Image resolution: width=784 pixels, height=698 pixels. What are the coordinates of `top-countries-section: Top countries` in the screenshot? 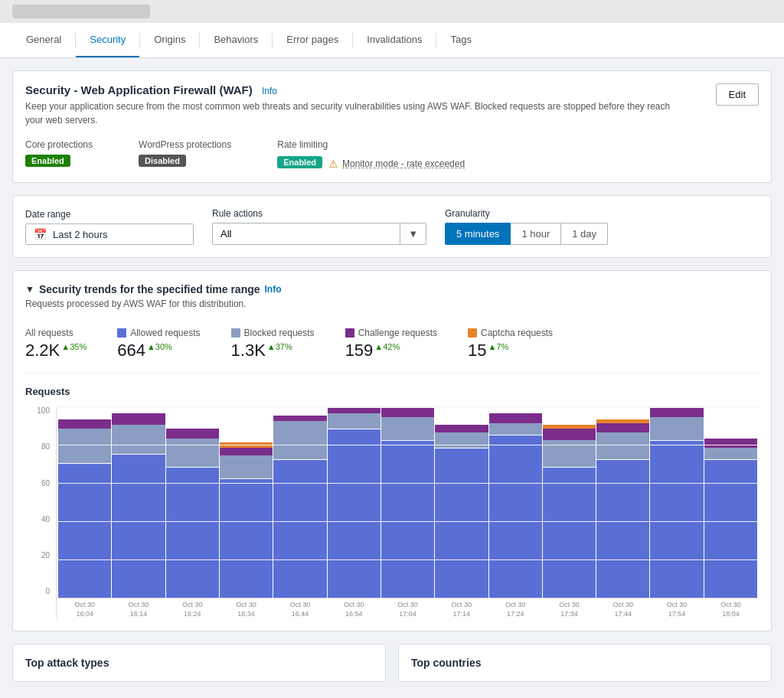 It's located at (585, 663).